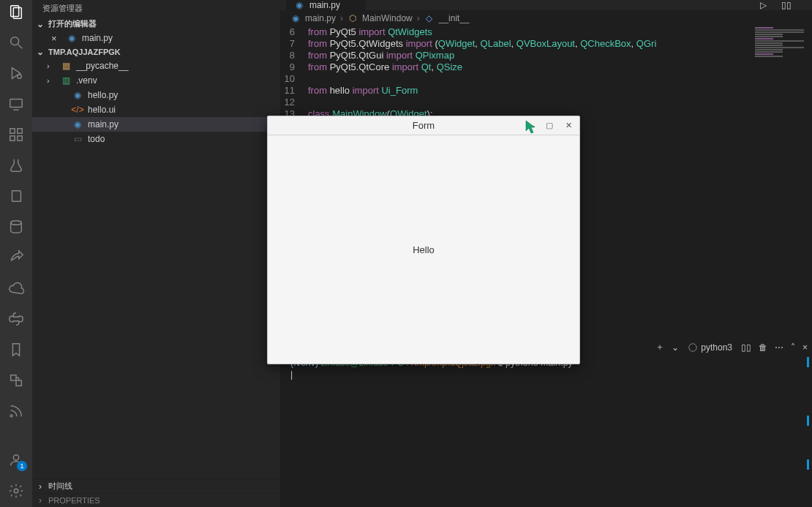  I want to click on folder-icon: ▥, so click(66, 80).